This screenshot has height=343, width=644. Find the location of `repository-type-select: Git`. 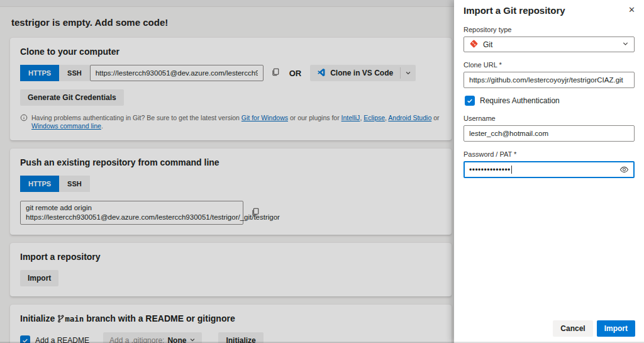

repository-type-select: Git is located at coordinates (549, 44).